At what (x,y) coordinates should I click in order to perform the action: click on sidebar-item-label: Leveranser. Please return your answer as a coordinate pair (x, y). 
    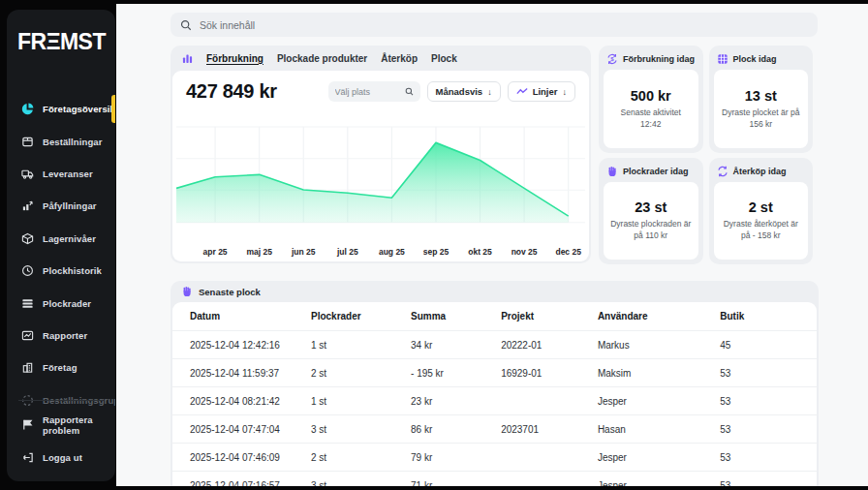
    Looking at the image, I should click on (68, 174).